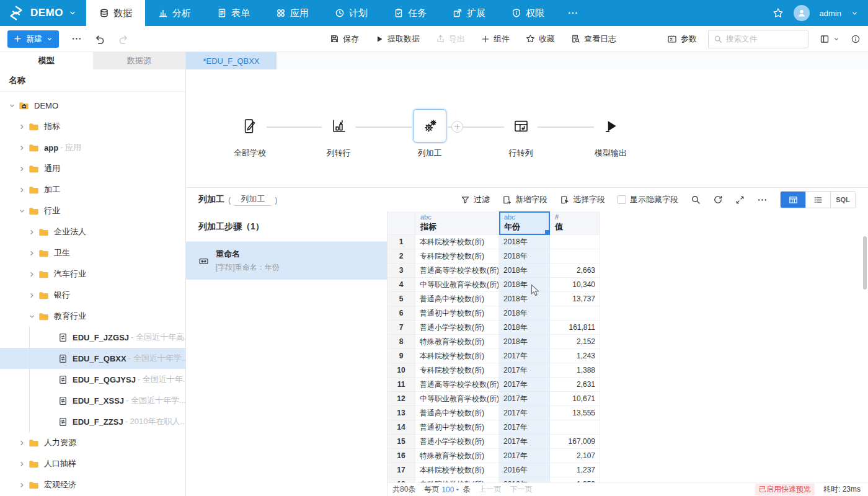 The image size is (868, 496). What do you see at coordinates (43, 13) in the screenshot?
I see `workspace-switcher: DEMO` at bounding box center [43, 13].